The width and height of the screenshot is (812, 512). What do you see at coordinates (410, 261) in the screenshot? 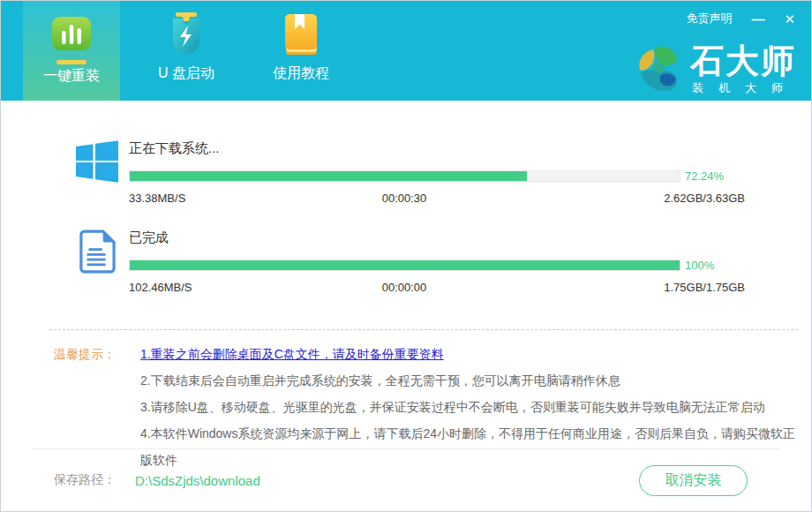
I see `completed-progress-row: 已完成 100% 102.46MB/S 00:00:00 1.75GB/1.75…` at bounding box center [410, 261].